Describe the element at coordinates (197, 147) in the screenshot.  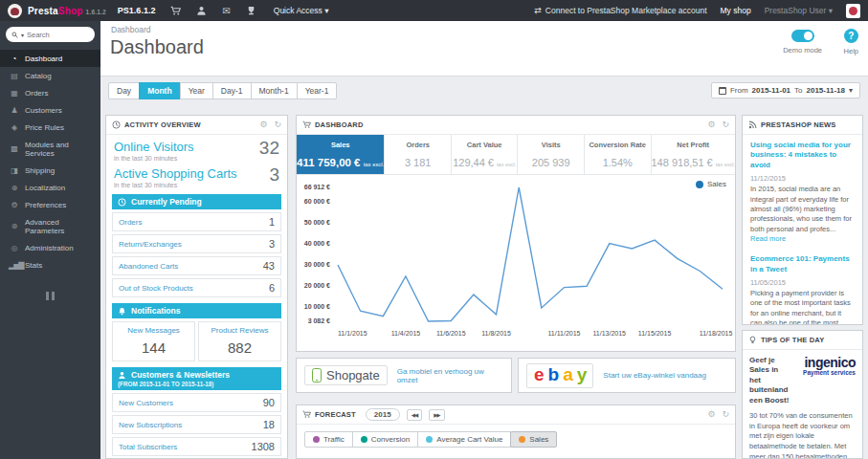
I see `online-visitors-link: Online Visitors` at that location.